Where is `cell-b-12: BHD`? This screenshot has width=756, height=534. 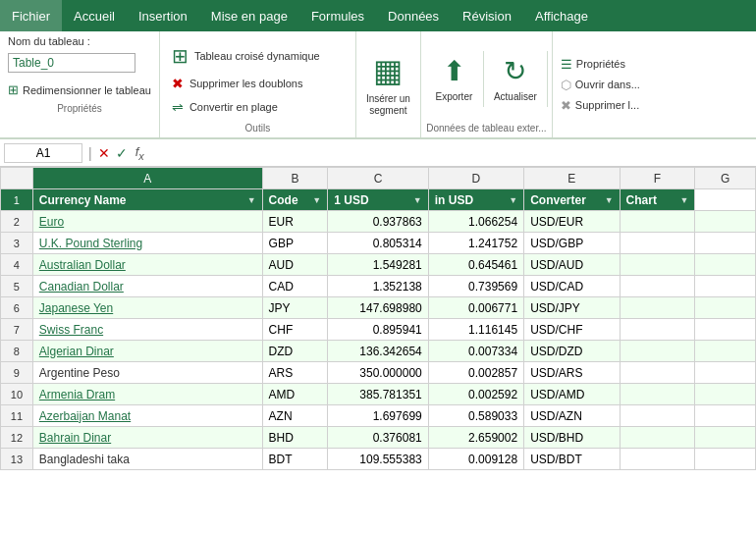
cell-b-12: BHD is located at coordinates (295, 438).